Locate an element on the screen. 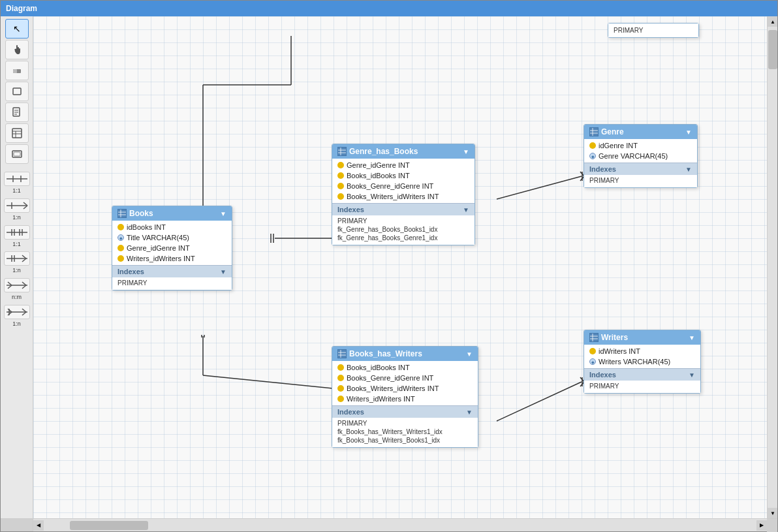 The height and width of the screenshot is (532, 778). ghb-indexes-label: Indexes is located at coordinates (351, 210).